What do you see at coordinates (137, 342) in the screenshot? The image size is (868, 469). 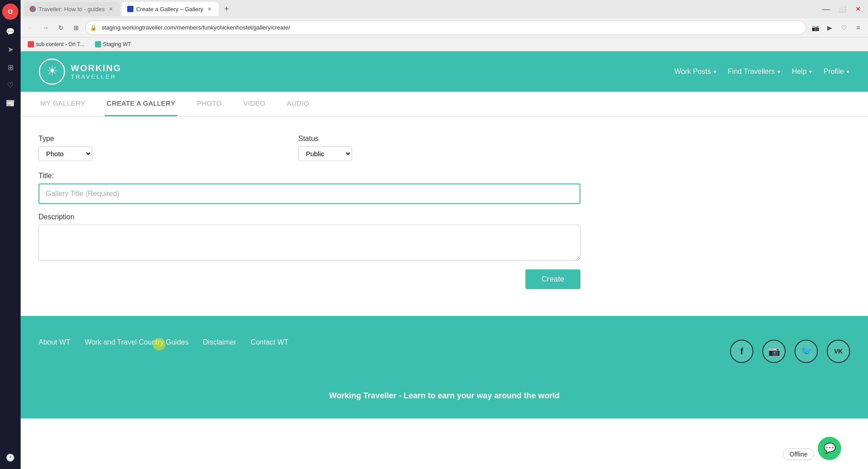 I see `footer-country-guides: Work and Travel Country Guides` at bounding box center [137, 342].